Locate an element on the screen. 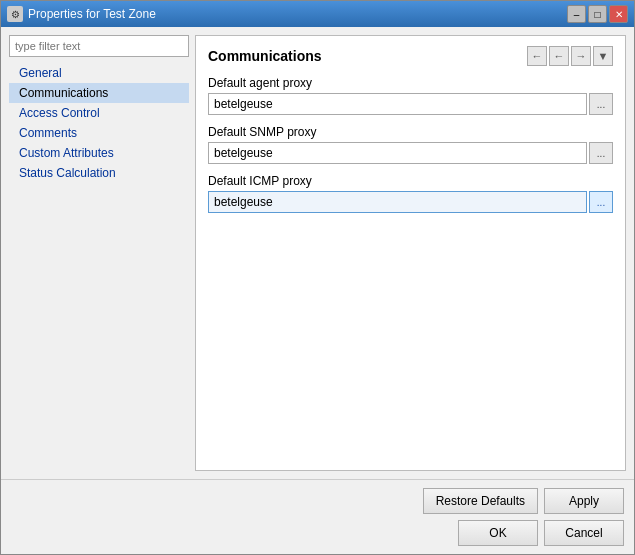  field-input-snmp-proxy is located at coordinates (398, 153).